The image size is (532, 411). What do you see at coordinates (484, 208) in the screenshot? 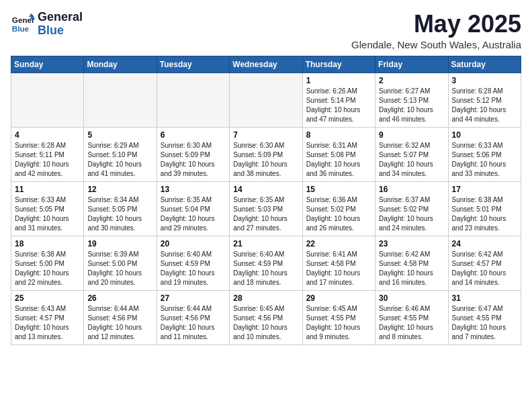
I see `calendar-cell: 17Sunrise: 6:38 AM Sunset: 5:01 PM Dayli…` at bounding box center [484, 208].